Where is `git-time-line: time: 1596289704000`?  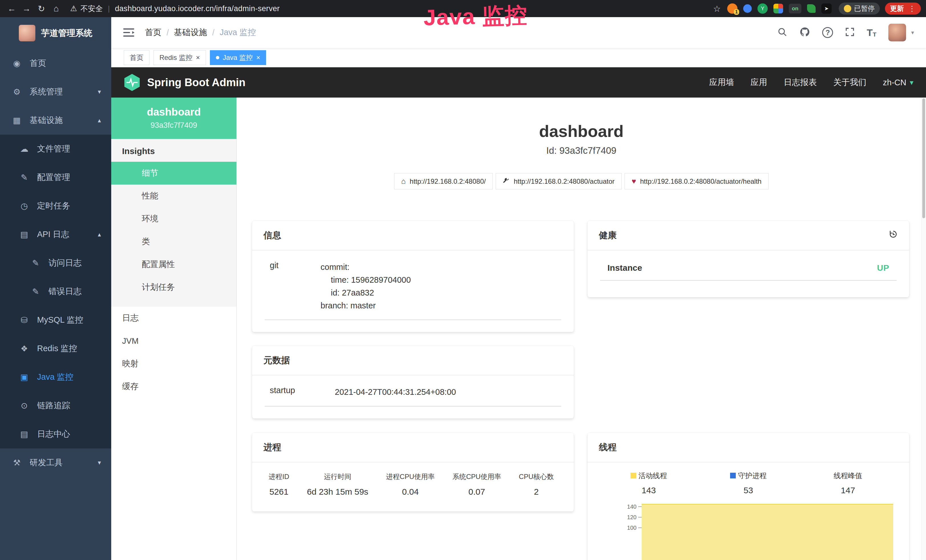 git-time-line: time: 1596289704000 is located at coordinates (441, 280).